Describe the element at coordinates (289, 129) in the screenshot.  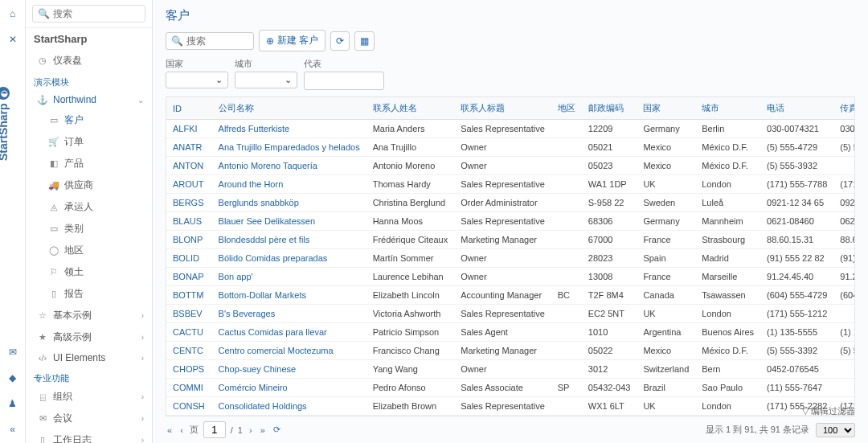
I see `cell-company: Alfreds Futterkiste` at that location.